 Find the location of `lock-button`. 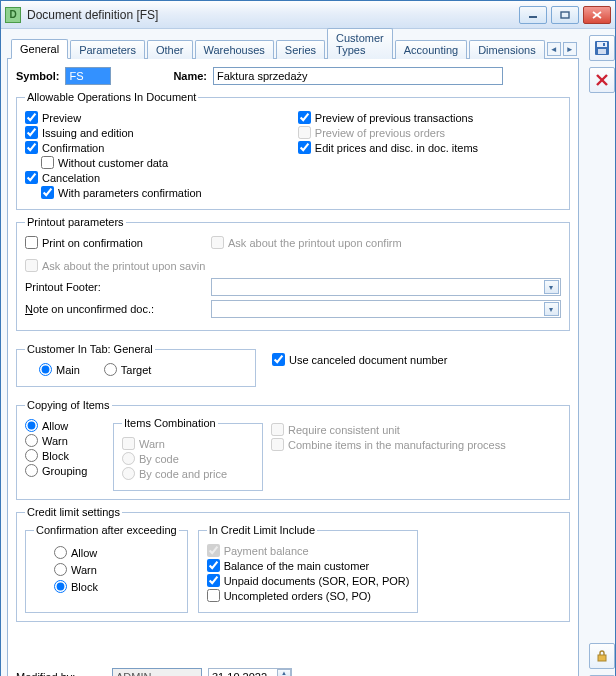

lock-button is located at coordinates (602, 656).